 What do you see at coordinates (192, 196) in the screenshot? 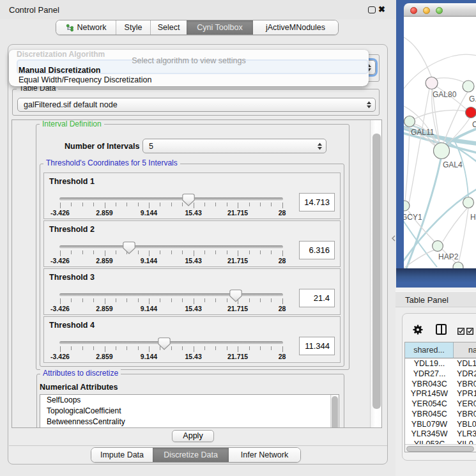
I see `threshold-panel: Threshold 1-3.4262.8599.14415.4321.71528…` at bounding box center [192, 196].